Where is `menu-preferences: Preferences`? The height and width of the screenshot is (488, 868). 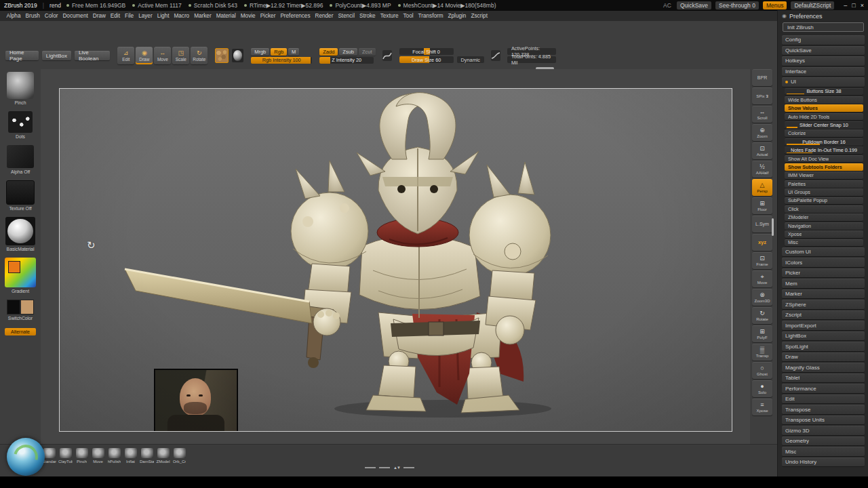 menu-preferences: Preferences is located at coordinates (296, 16).